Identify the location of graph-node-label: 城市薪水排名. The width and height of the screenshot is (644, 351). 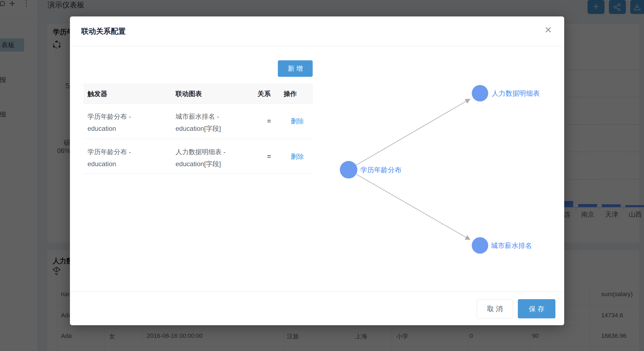
(511, 245).